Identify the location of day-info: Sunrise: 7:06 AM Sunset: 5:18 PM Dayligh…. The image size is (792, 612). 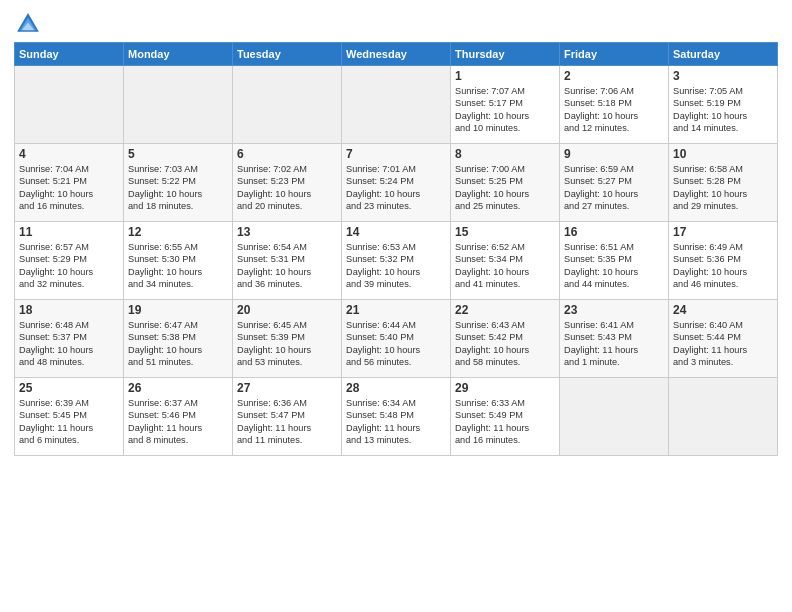
(614, 110).